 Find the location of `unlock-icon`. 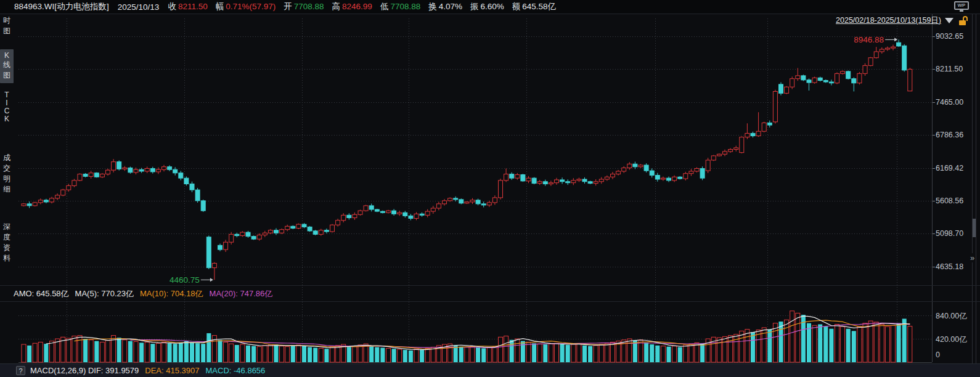

unlock-icon is located at coordinates (963, 21).